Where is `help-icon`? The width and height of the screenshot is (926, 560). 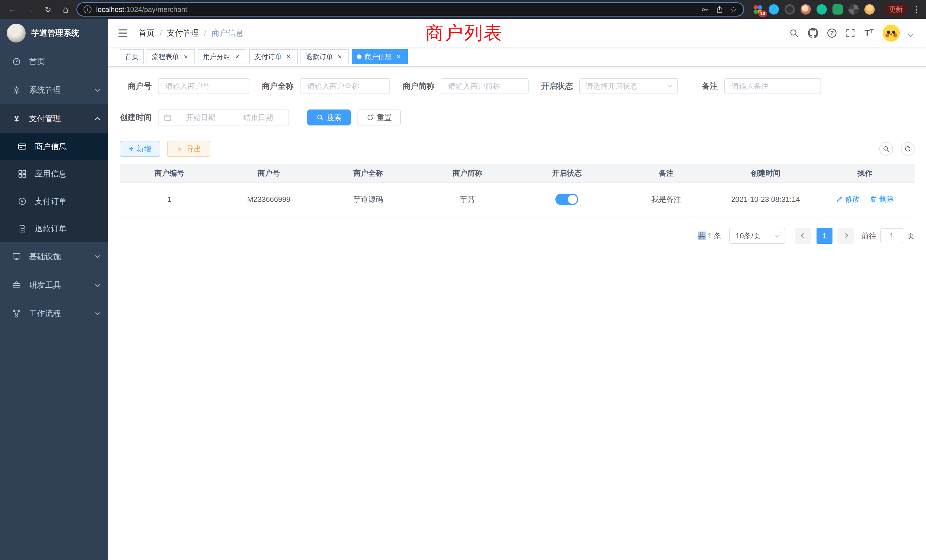
help-icon is located at coordinates (832, 33).